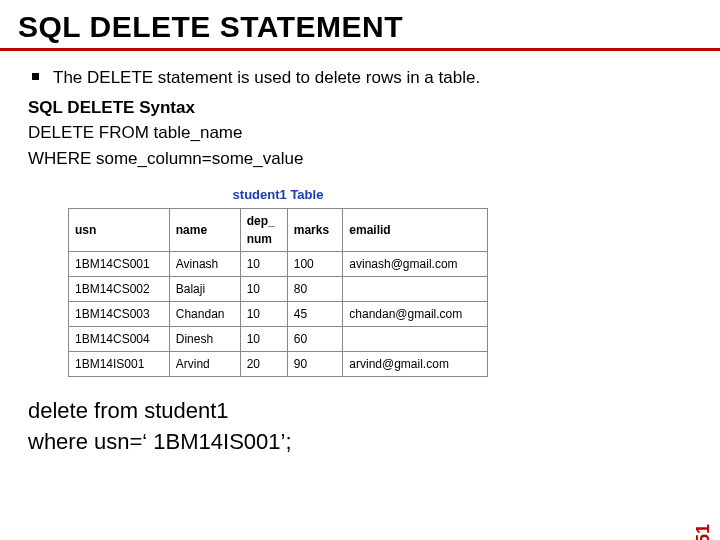  Describe the element at coordinates (416, 230) in the screenshot. I see `col-emailid: emailid` at that location.